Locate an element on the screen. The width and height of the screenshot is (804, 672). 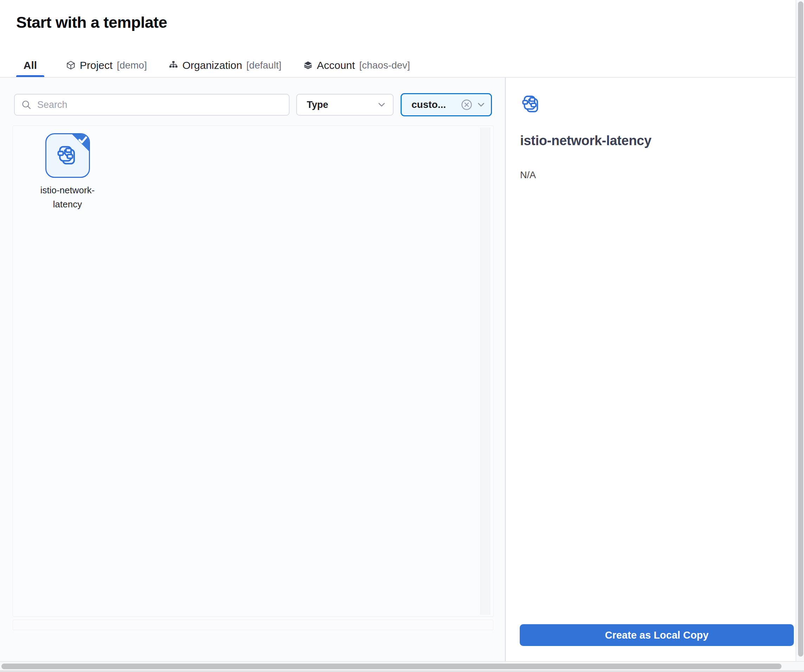
template-details-title: istio-network-latency is located at coordinates (650, 141).